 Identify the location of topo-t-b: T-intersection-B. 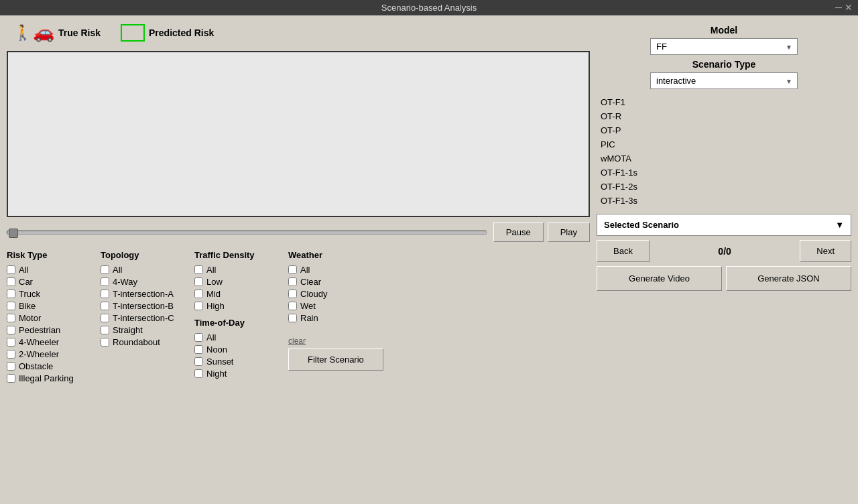
(141, 306).